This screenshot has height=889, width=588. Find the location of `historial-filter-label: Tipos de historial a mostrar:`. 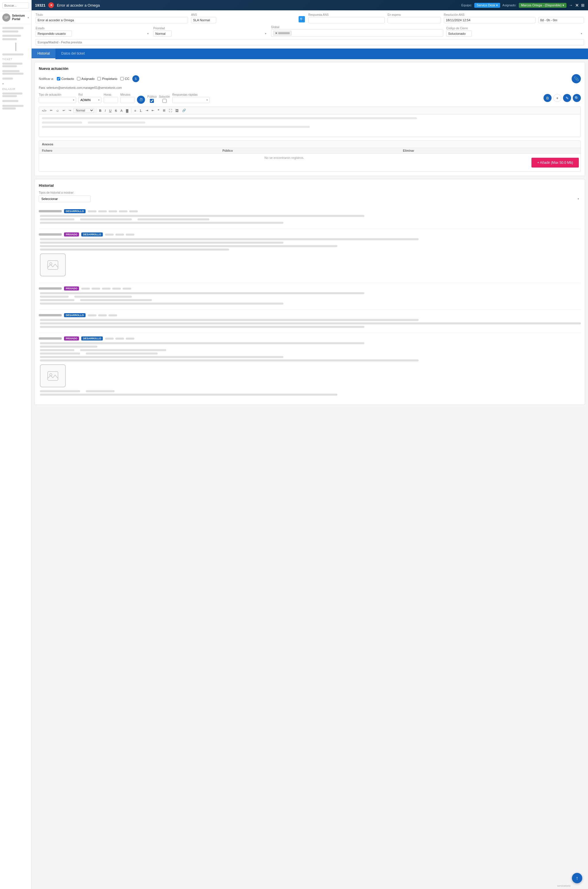

historial-filter-label: Tipos de historial a mostrar: is located at coordinates (310, 193).